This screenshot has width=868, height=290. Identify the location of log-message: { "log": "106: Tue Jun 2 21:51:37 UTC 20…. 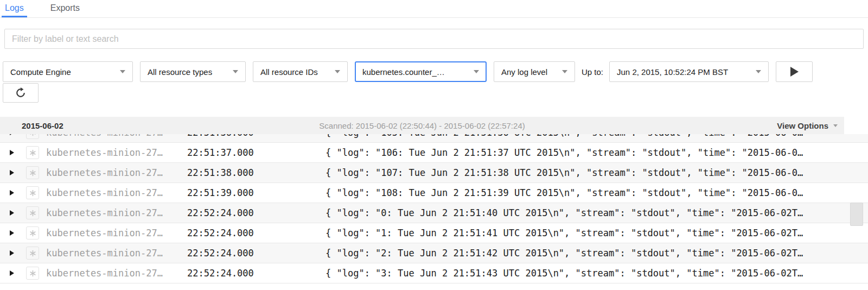
(585, 153).